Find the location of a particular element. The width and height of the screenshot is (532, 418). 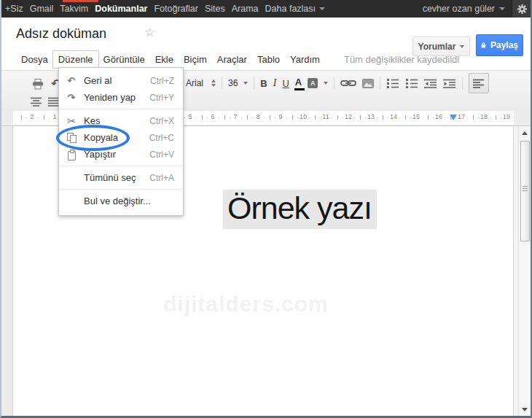

align-left-button is located at coordinates (479, 83).